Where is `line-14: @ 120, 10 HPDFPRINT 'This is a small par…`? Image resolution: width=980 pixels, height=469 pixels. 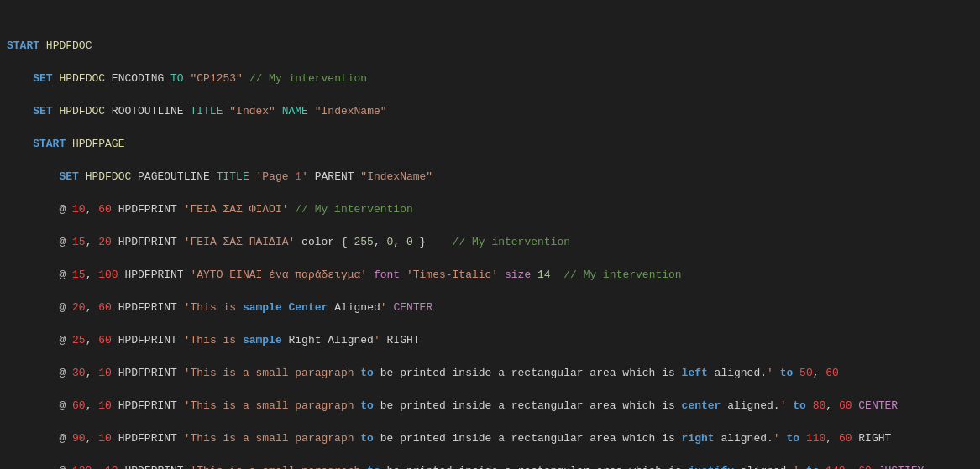
line-14: @ 120, 10 HPDFPRINT 'This is a small par… is located at coordinates (490, 466).